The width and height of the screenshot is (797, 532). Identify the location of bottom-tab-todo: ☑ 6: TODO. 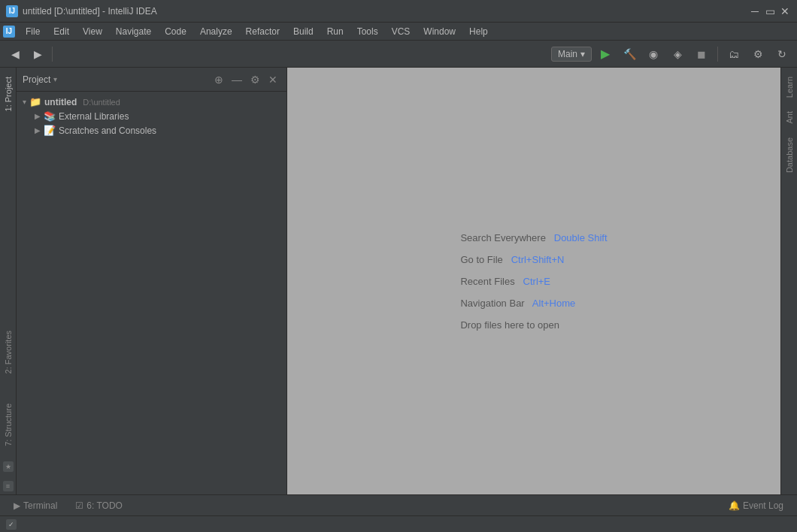
(99, 506).